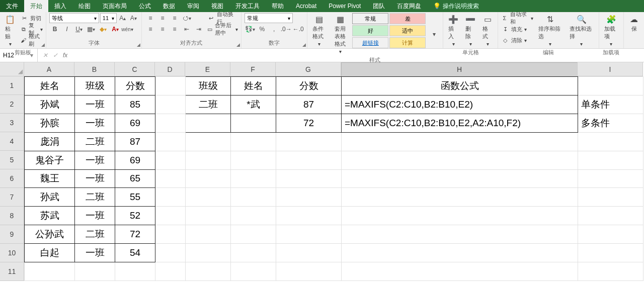 The image size is (644, 286). What do you see at coordinates (135, 253) in the screenshot?
I see `cell-C10: 54` at bounding box center [135, 253].